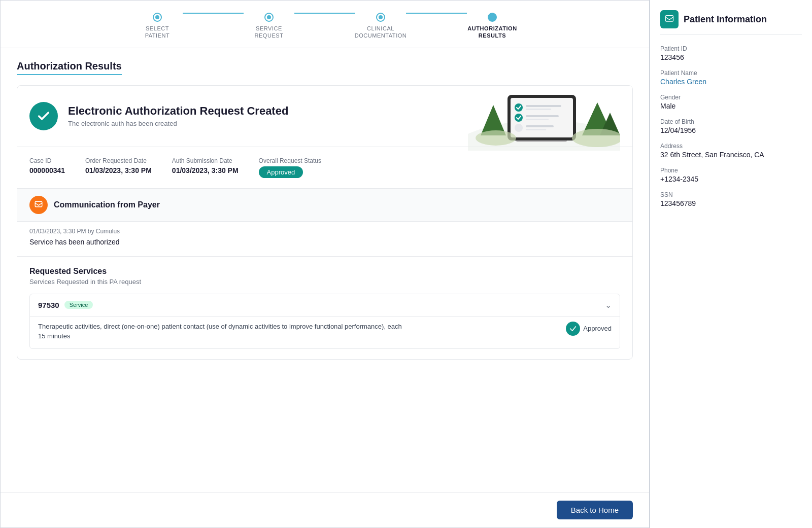  I want to click on service-approved-icon, so click(573, 329).